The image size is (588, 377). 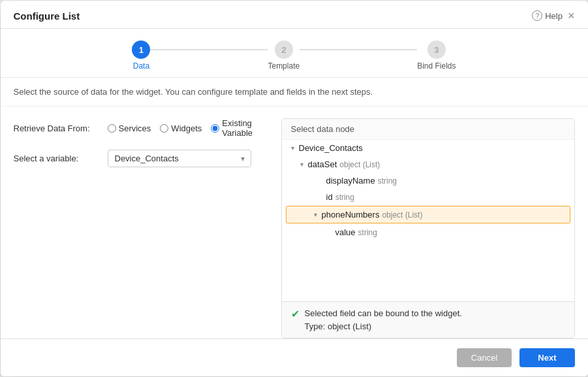 I want to click on widgets-label: Widgets, so click(x=187, y=128).